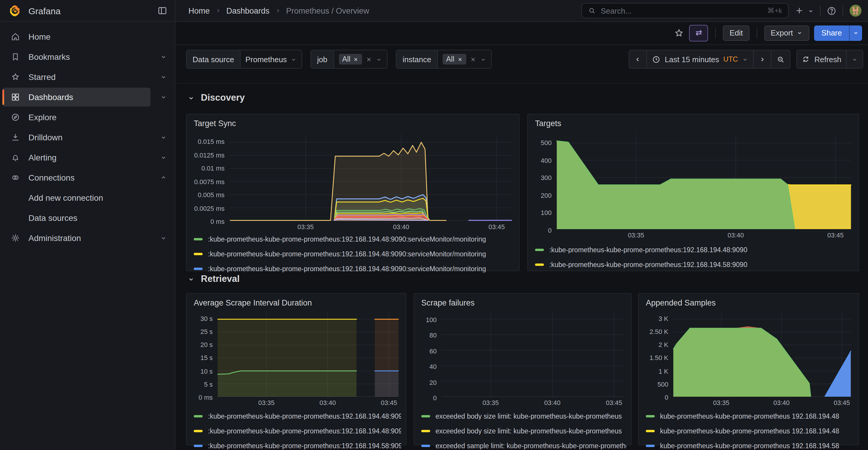  What do you see at coordinates (42, 77) in the screenshot?
I see `sidebar-item-label: Starred` at bounding box center [42, 77].